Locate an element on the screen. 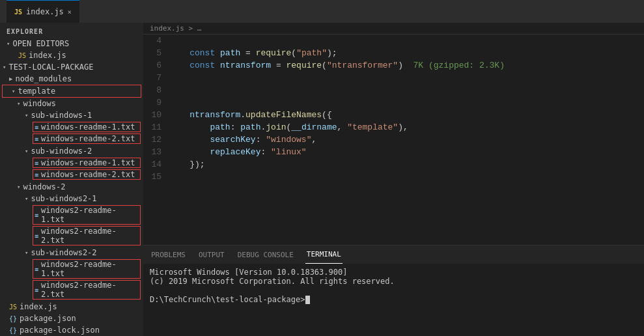  sw2-windows-readme-2-file: ≡ windows-readme-2.txt is located at coordinates (87, 175).